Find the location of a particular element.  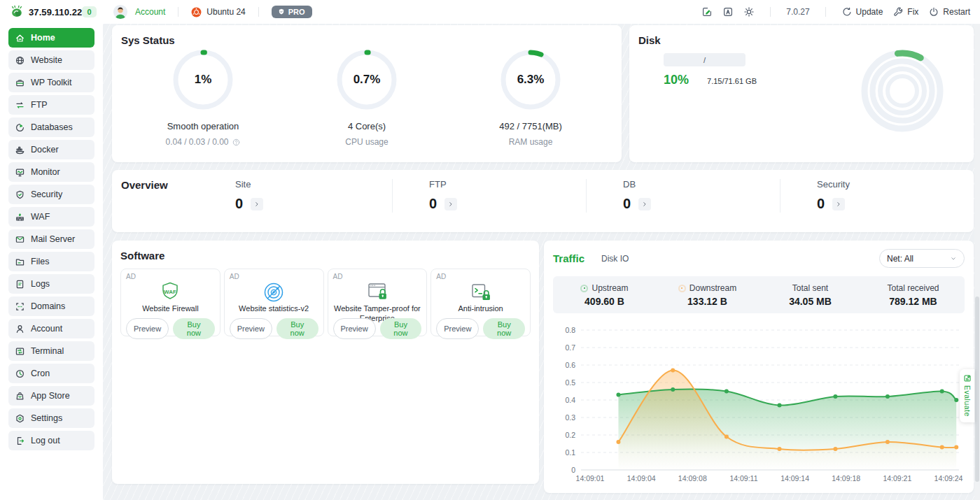

transfer-icon is located at coordinates (20, 105).